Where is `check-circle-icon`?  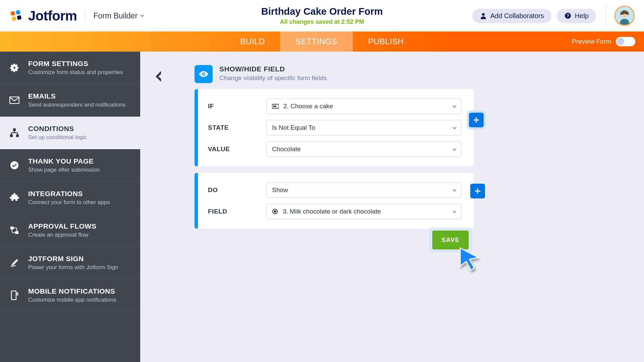 check-circle-icon is located at coordinates (14, 165).